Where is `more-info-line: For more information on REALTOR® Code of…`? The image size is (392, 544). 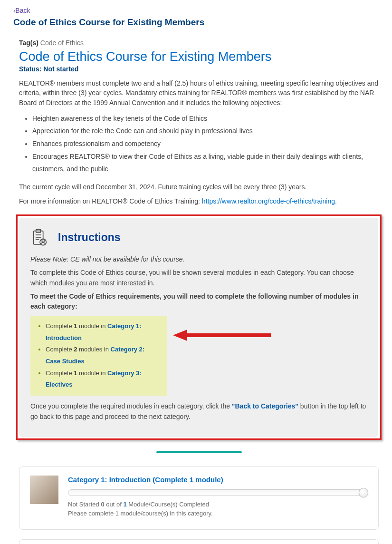 more-info-line: For more information on REALTOR® Code of… is located at coordinates (199, 201).